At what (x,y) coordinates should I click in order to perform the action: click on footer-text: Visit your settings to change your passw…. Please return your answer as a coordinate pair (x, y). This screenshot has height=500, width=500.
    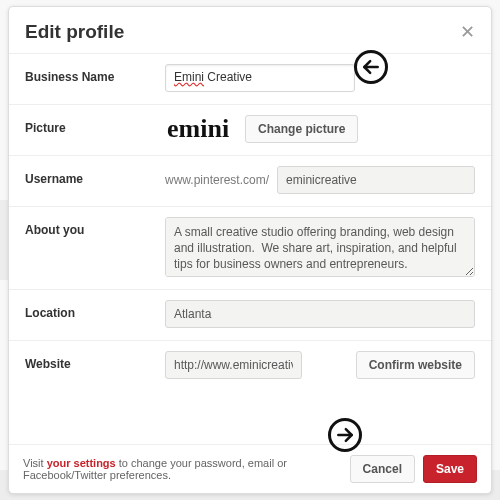
    Looking at the image, I should click on (182, 469).